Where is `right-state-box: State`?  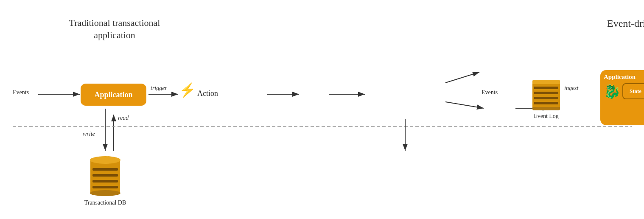 right-state-box: State is located at coordinates (633, 91).